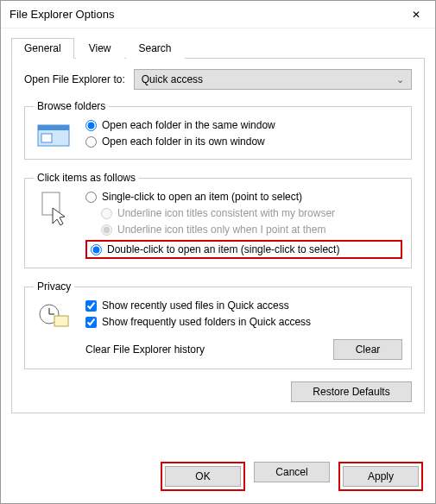  Describe the element at coordinates (218, 79) in the screenshot. I see `open-explorer-row: Open File Explorer to: Quick access ⌄` at that location.